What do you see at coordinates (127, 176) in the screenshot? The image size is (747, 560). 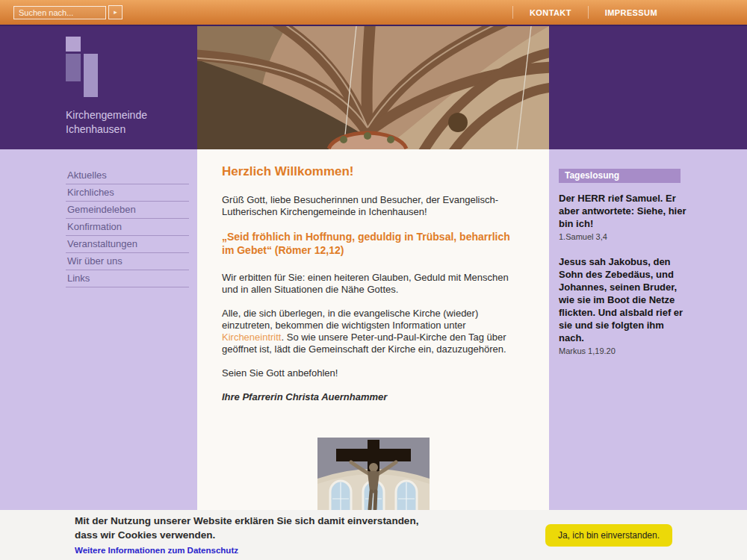 I see `sidebar-item-aktuelles: Aktuelles` at bounding box center [127, 176].